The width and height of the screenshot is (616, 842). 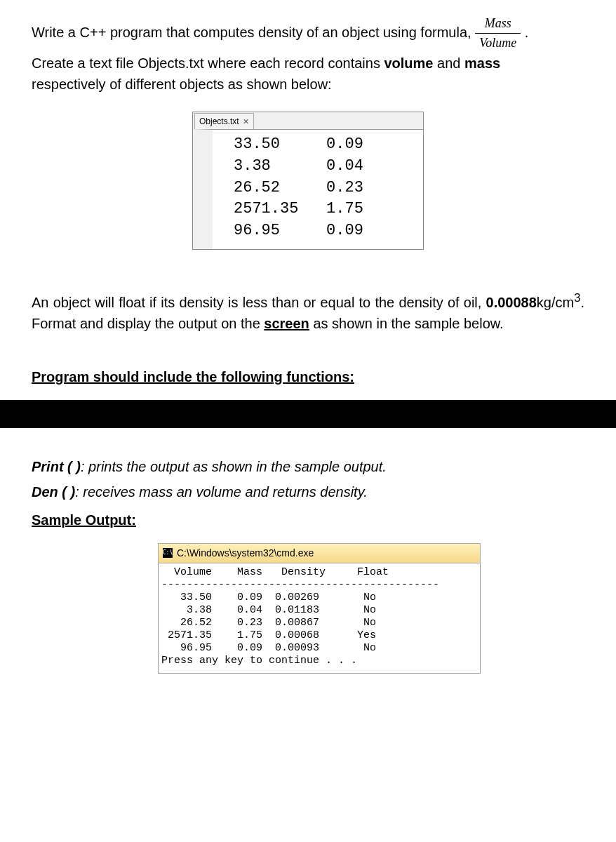 What do you see at coordinates (319, 553) in the screenshot?
I see `cmd-titlebar: C:\ C:\Windows\system32\cmd.exe` at bounding box center [319, 553].